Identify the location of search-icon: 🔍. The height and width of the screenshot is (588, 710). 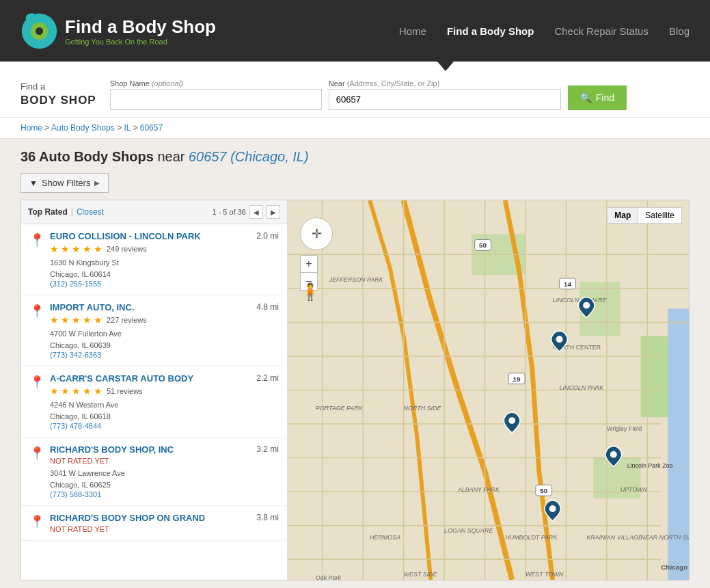
(586, 98).